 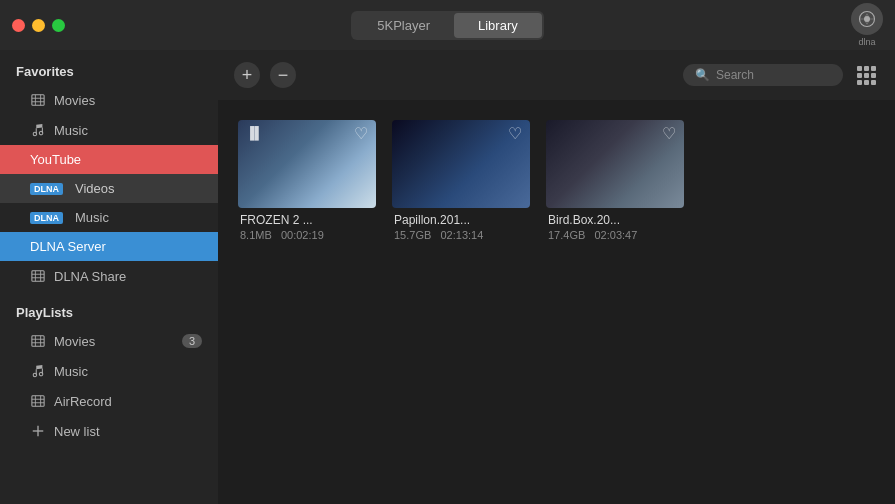 I want to click on media-name-papillon: Papillon.201..., so click(x=461, y=220).